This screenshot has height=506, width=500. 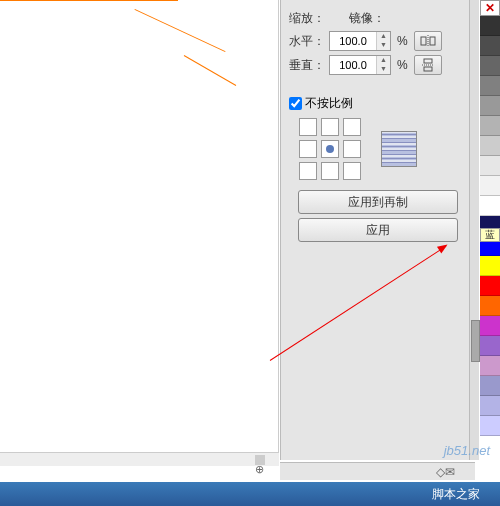 I want to click on h-up: ▲, so click(x=384, y=36).